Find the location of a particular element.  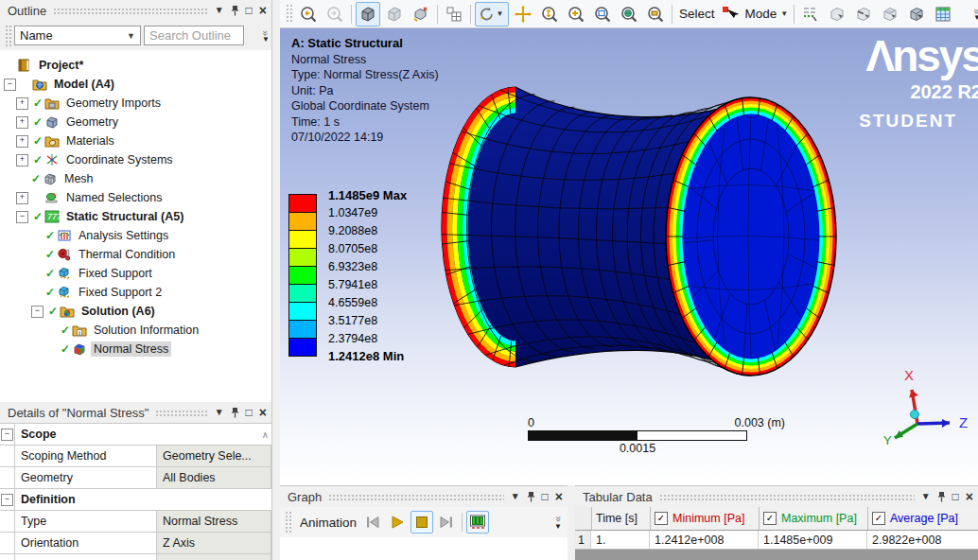

zoom-in-button is located at coordinates (576, 14).